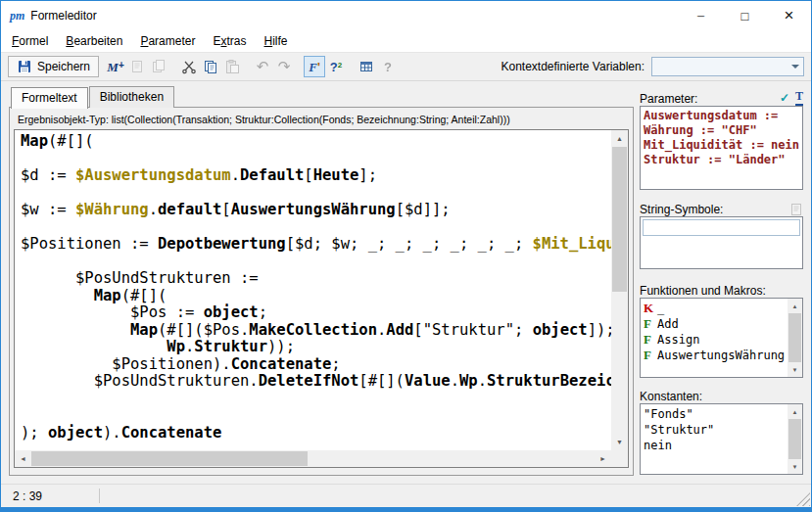 This screenshot has height=512, width=812. I want to click on duplicate-parameter-icon, so click(159, 67).